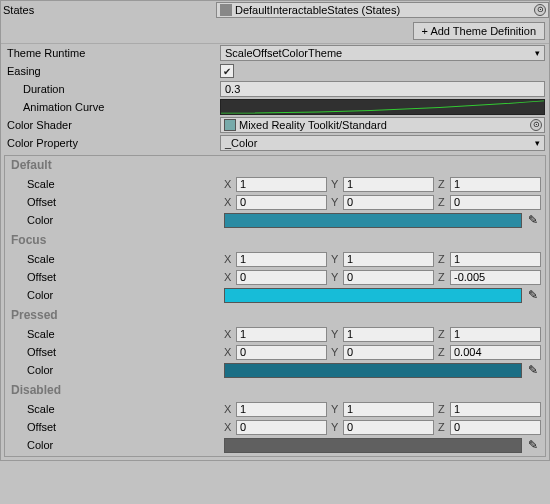  I want to click on shader-icon, so click(230, 125).